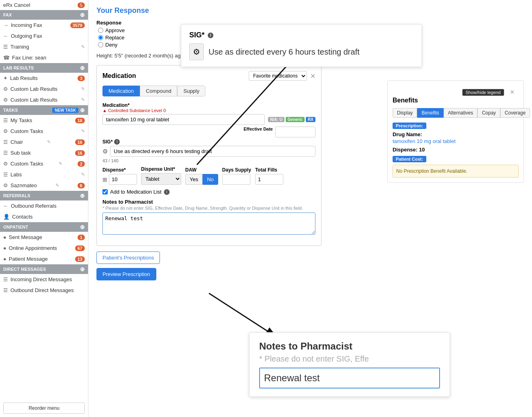  What do you see at coordinates (117, 142) in the screenshot?
I see `sig-info-icon: i` at bounding box center [117, 142].